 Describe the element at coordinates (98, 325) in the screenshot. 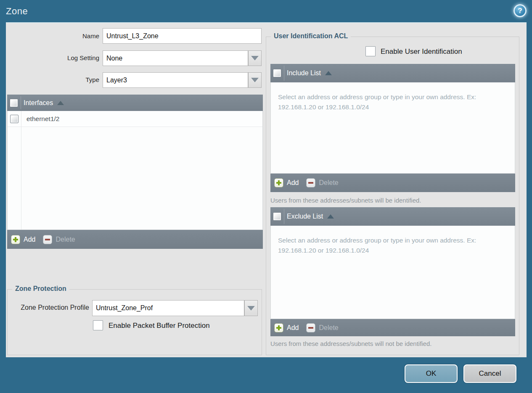

I see `enable-packet-buffer-protection-checkbox` at that location.